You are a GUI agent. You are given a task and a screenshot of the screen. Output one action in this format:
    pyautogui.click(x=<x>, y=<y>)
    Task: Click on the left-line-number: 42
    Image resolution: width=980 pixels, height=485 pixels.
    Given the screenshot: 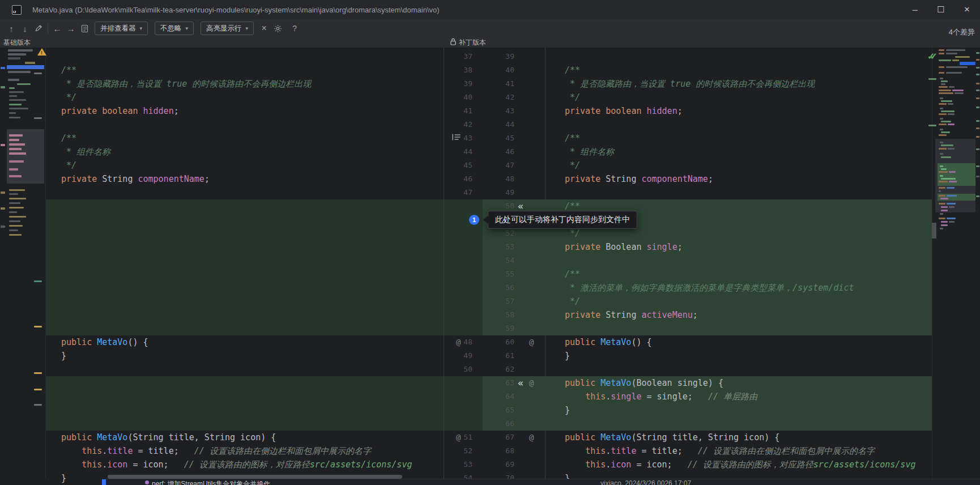 What is the action you would take?
    pyautogui.click(x=468, y=125)
    